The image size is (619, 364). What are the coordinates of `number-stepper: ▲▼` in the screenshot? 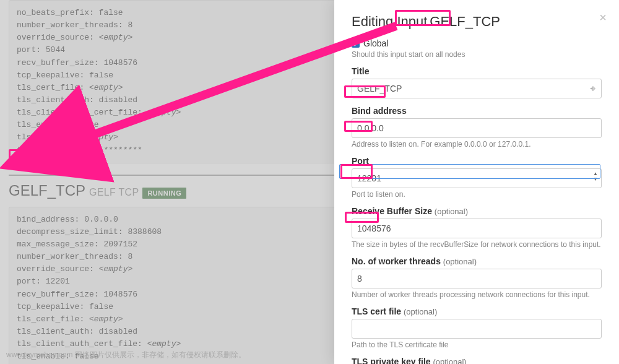 It's located at (595, 176).